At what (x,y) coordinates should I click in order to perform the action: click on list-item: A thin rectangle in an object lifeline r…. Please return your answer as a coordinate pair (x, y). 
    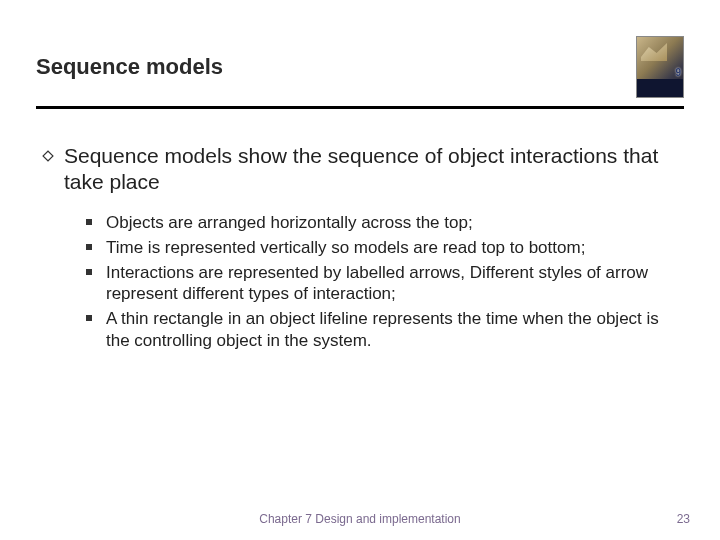
    Looking at the image, I should click on (385, 330).